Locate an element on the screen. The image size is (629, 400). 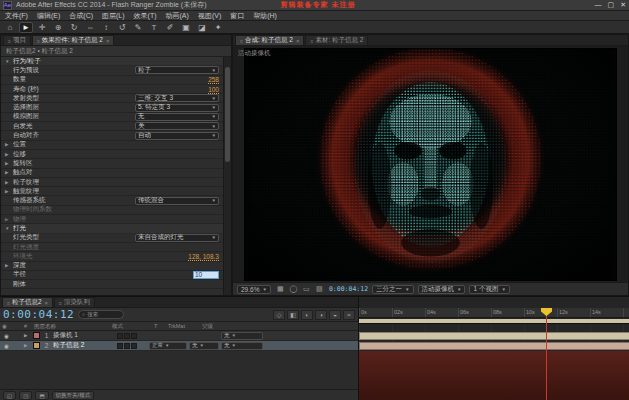
scrollbar-thumb is located at coordinates (228, 114).